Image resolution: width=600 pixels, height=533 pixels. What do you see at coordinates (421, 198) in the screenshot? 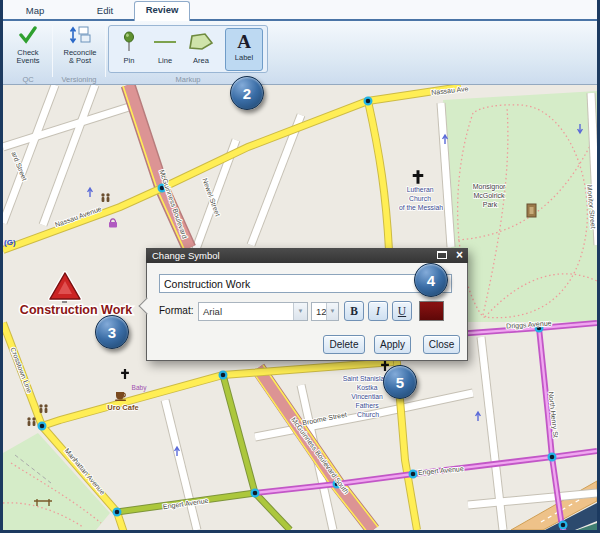
I see `poi-lutheran-church: Lutheran Church of the Messiah` at bounding box center [421, 198].